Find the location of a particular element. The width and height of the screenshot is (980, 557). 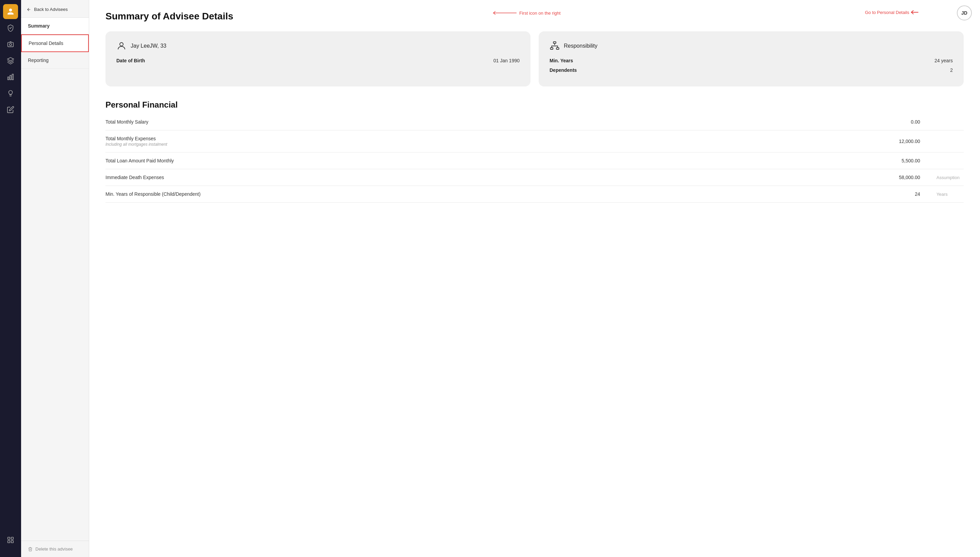

sidebar-light: Back to Advisees Summary Personal Detail… is located at coordinates (55, 278).